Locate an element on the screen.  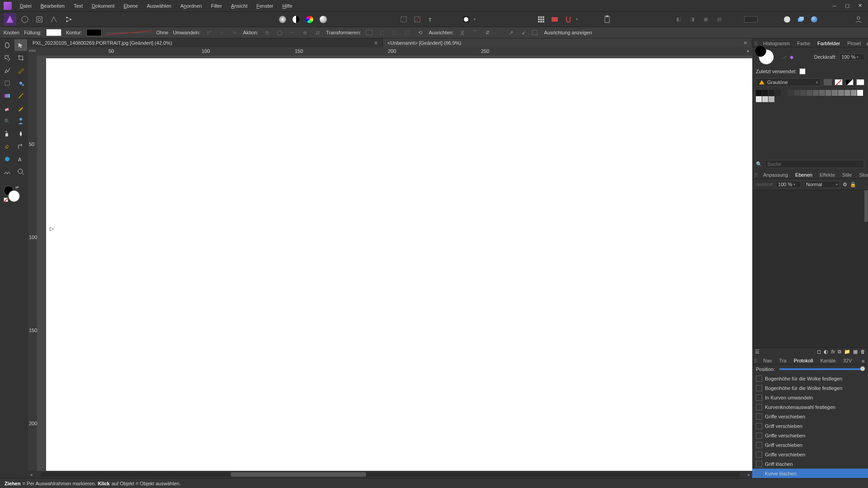
menu-fenster: Fenster is located at coordinates (265, 6).